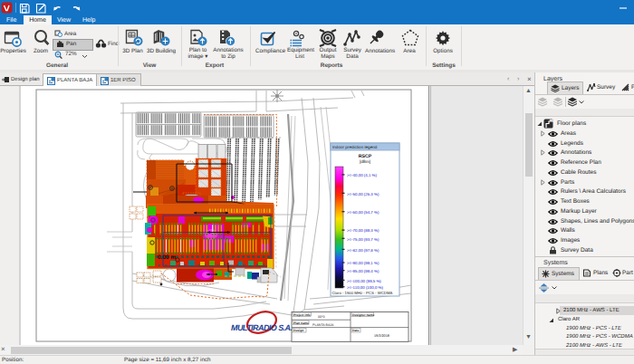  I want to click on svg-text: >=-95,00 (99,4 %), so click(363, 272).